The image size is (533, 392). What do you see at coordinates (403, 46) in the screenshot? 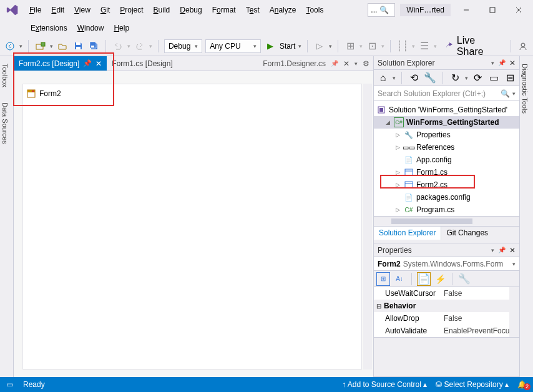
I see `spacing-button: ┊┊` at bounding box center [403, 46].